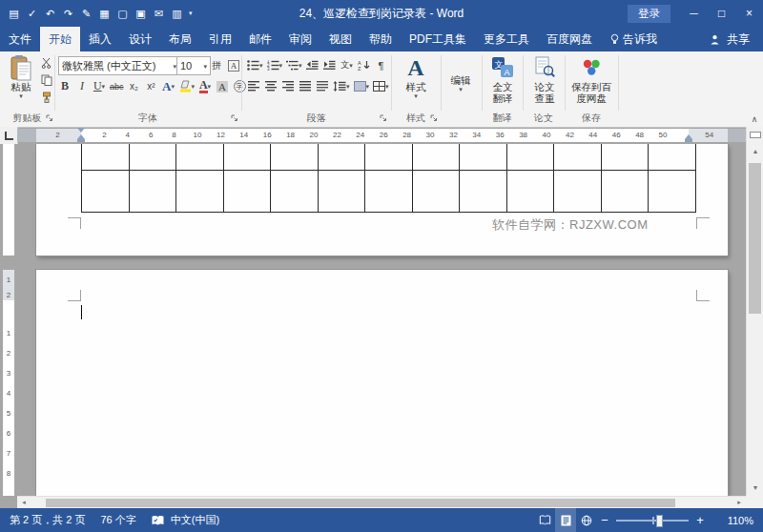 This screenshot has height=532, width=763. I want to click on sort-icon: AZ, so click(364, 66).